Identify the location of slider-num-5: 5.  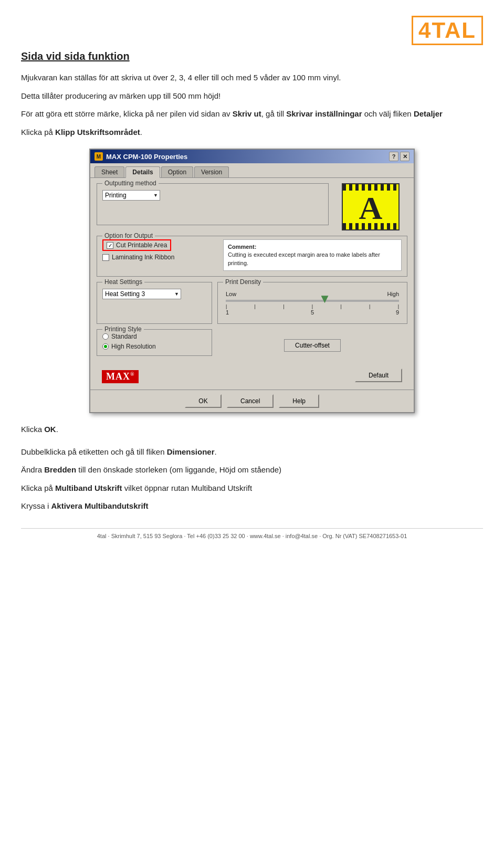
(312, 312).